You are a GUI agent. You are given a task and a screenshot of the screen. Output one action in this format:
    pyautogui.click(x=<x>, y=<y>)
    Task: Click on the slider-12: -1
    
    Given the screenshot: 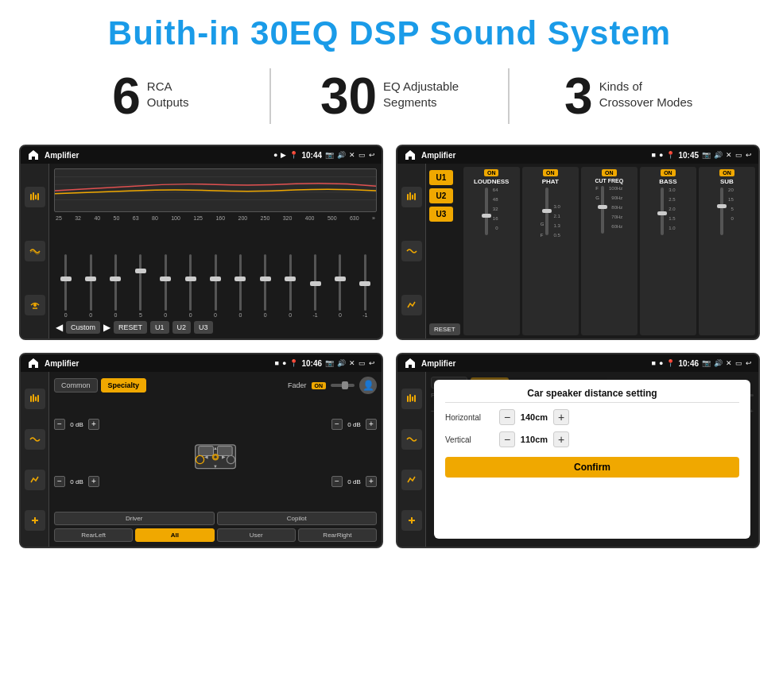 What is the action you would take?
    pyautogui.click(x=366, y=286)
    